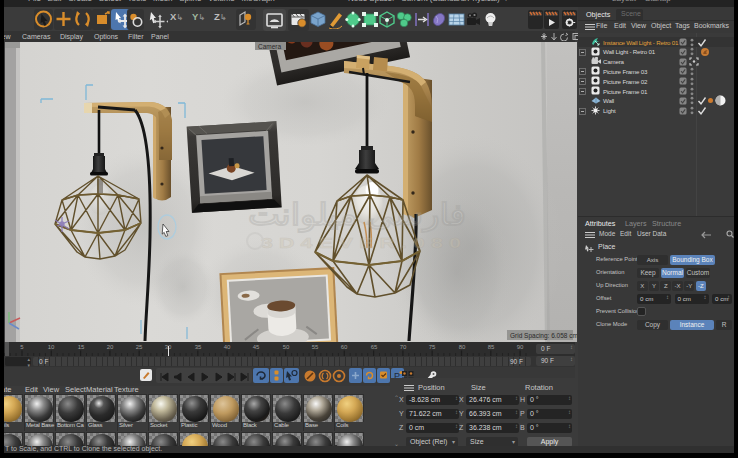 The width and height of the screenshot is (738, 458). I want to click on svg-text: Grid Spacing: 6.058 cm, so click(544, 336).